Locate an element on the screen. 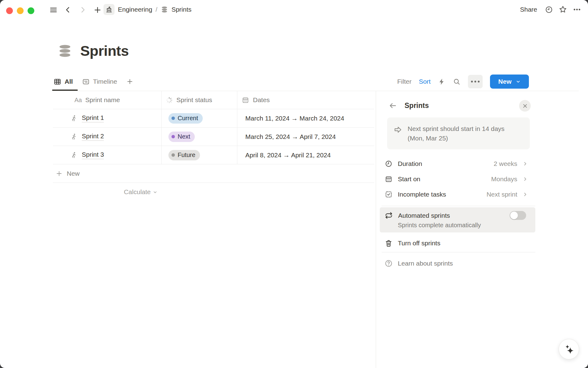  table-view-icon is located at coordinates (58, 82).